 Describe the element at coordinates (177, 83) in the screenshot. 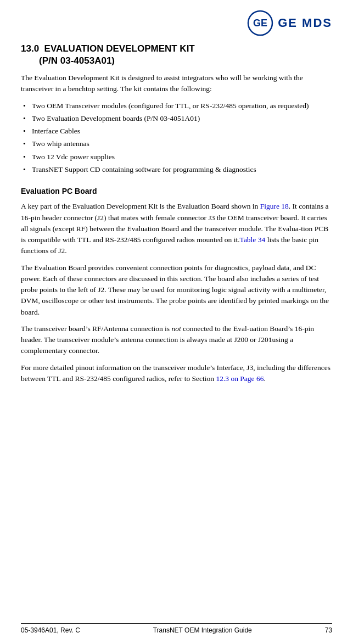

I see `intro-paragraph: The Evaluation Development Kit is design…` at that location.